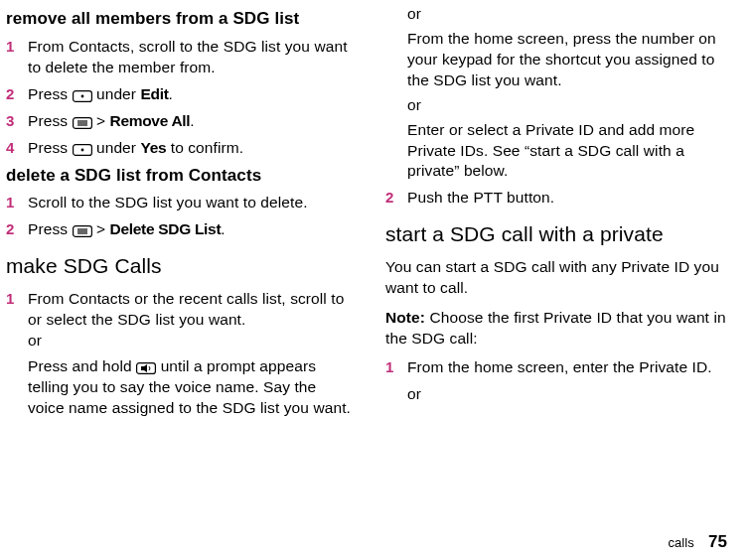 The image size is (751, 560). Describe the element at coordinates (571, 151) in the screenshot. I see `paragraph: Enter or select a Private ID and add mor…` at that location.